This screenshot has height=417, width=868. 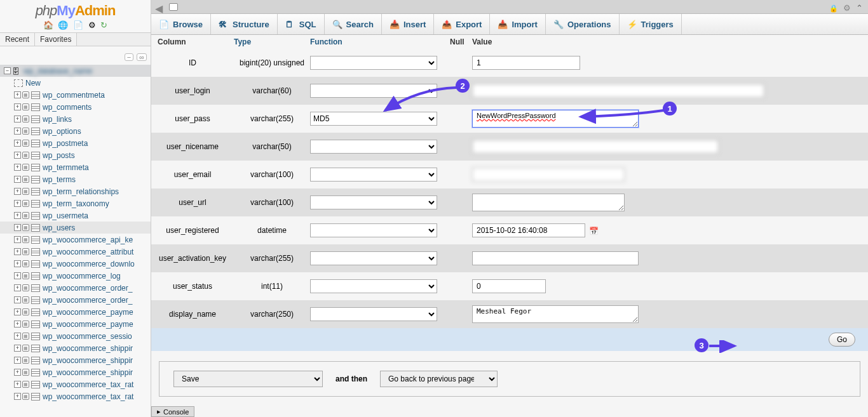 I want to click on goback-select: Go back to previous page, so click(x=438, y=379).